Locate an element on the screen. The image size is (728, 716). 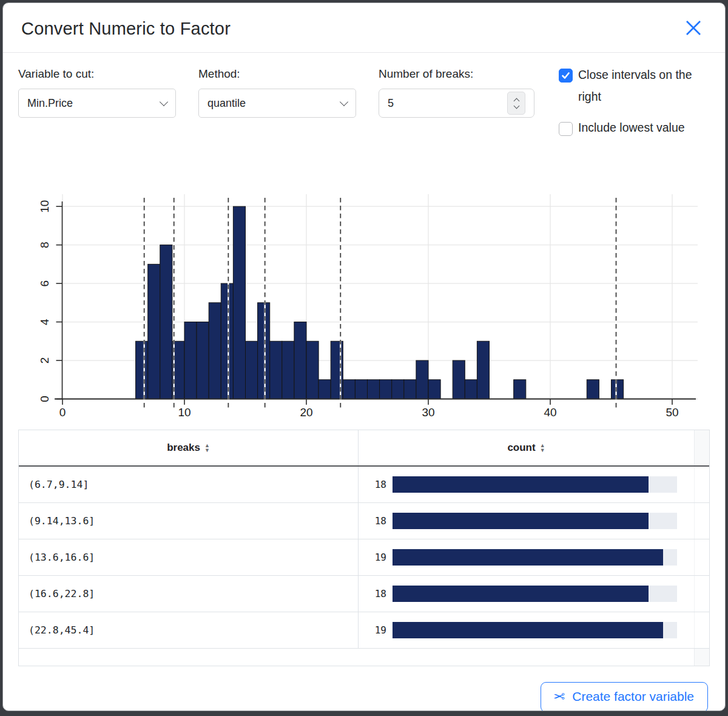
dialog-title: Convert Numeric to Factor is located at coordinates (364, 29).